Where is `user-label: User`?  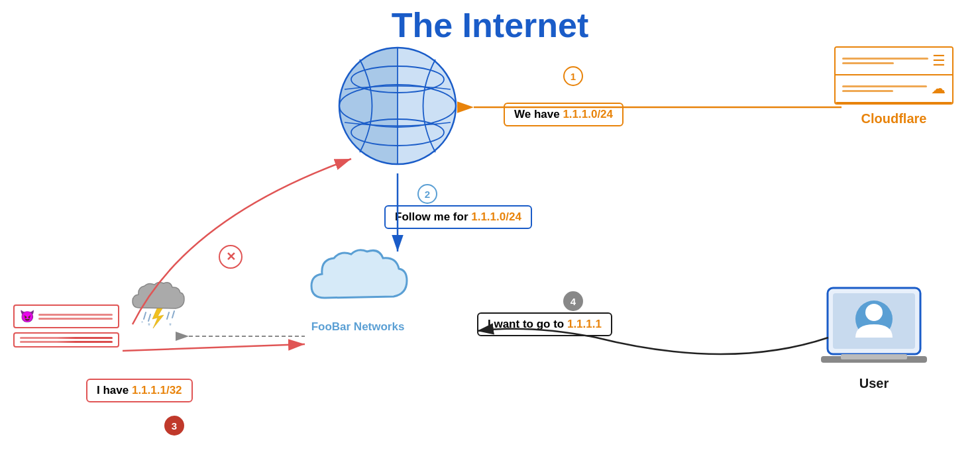 user-label: User is located at coordinates (874, 384).